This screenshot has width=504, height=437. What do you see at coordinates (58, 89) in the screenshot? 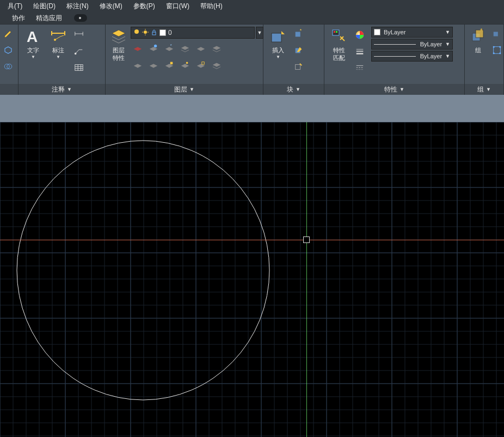
I see `panel-title-annotate: 注释` at bounding box center [58, 89].